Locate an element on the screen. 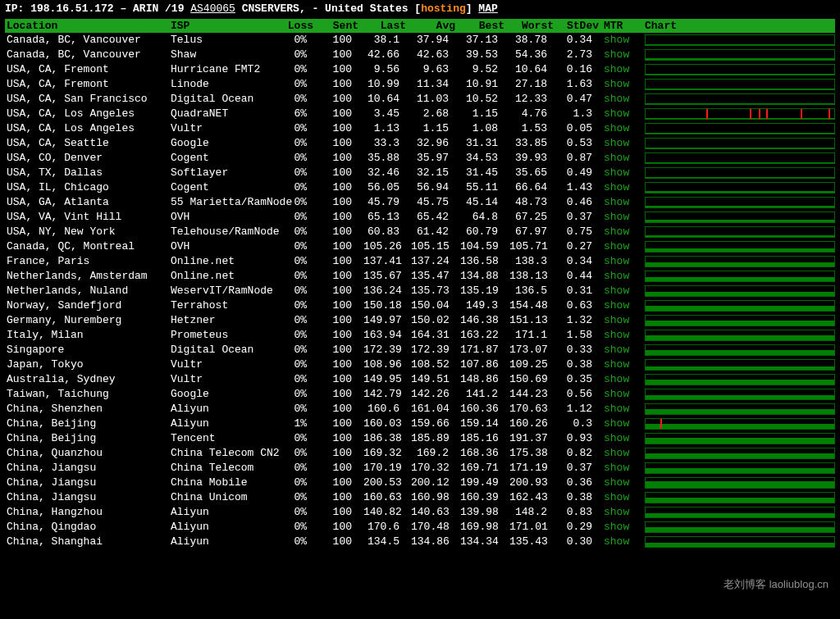 This screenshot has width=840, height=619. table-row: USA, GA, Atlanta55 Marietta/RamNode0%100… is located at coordinates (420, 203).